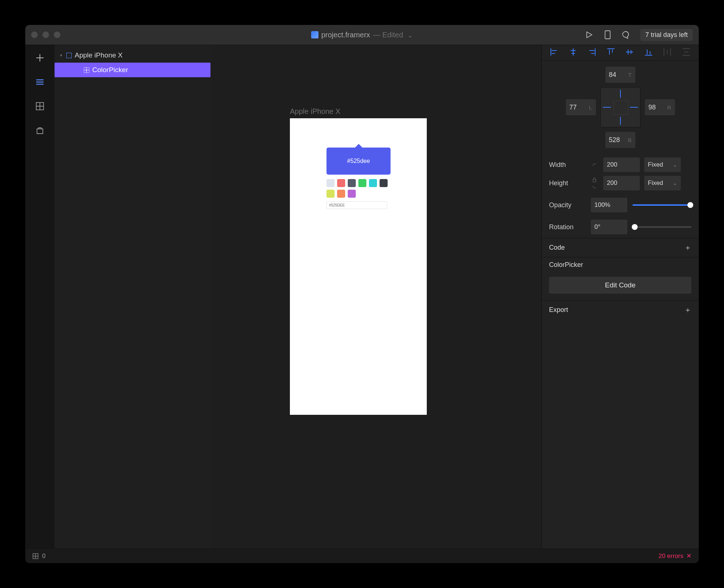 Image resolution: width=724 pixels, height=588 pixels. I want to click on rotation-slider, so click(662, 227).